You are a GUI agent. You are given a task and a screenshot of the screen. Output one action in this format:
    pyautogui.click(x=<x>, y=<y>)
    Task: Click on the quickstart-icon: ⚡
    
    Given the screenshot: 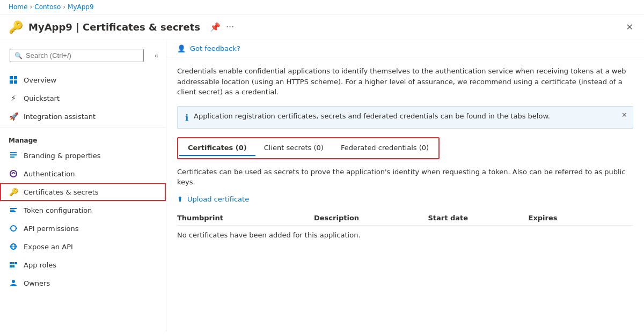 What is the action you would take?
    pyautogui.click(x=13, y=98)
    